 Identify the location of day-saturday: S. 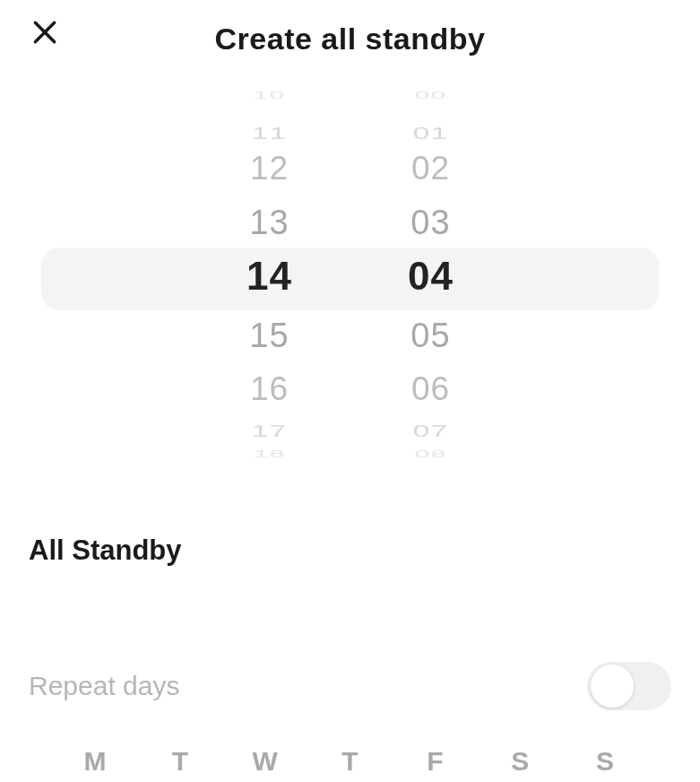
(520, 761).